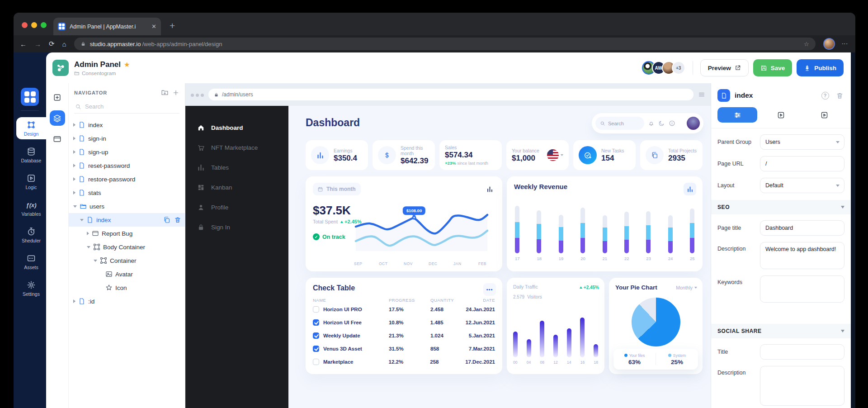  What do you see at coordinates (237, 167) in the screenshot?
I see `menu-item-tables: Tables` at bounding box center [237, 167].